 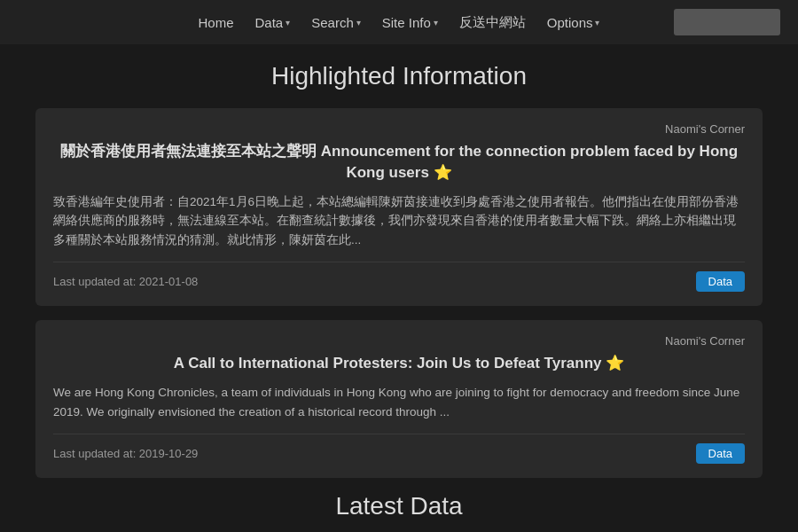 I want to click on card-1-source: Naomi's Corner, so click(x=399, y=129).